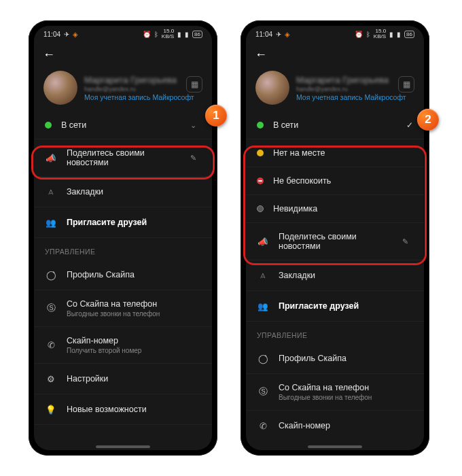 The width and height of the screenshot is (462, 476). What do you see at coordinates (335, 125) in the screenshot?
I see `status-option-online: В сети ✓` at bounding box center [335, 125].